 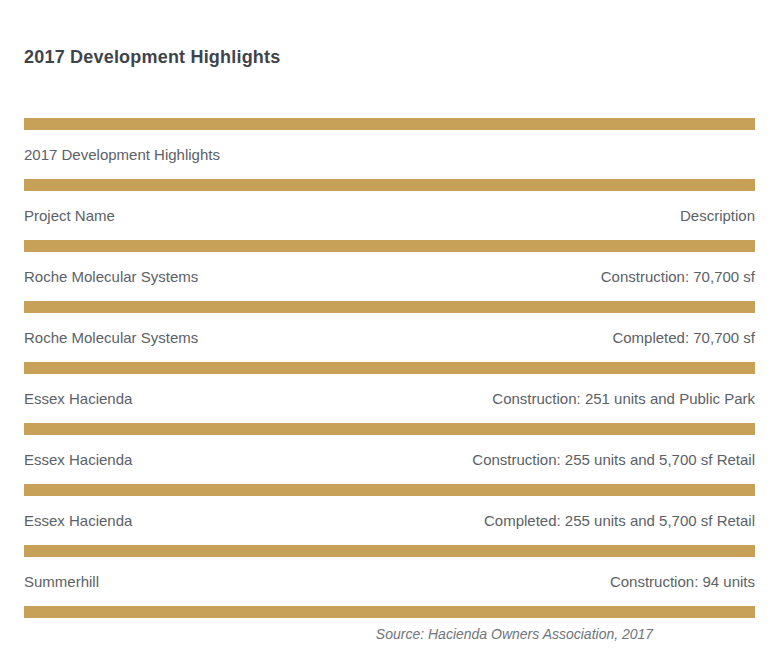 What do you see at coordinates (62, 582) in the screenshot?
I see `project-name-cell: Summerhill` at bounding box center [62, 582].